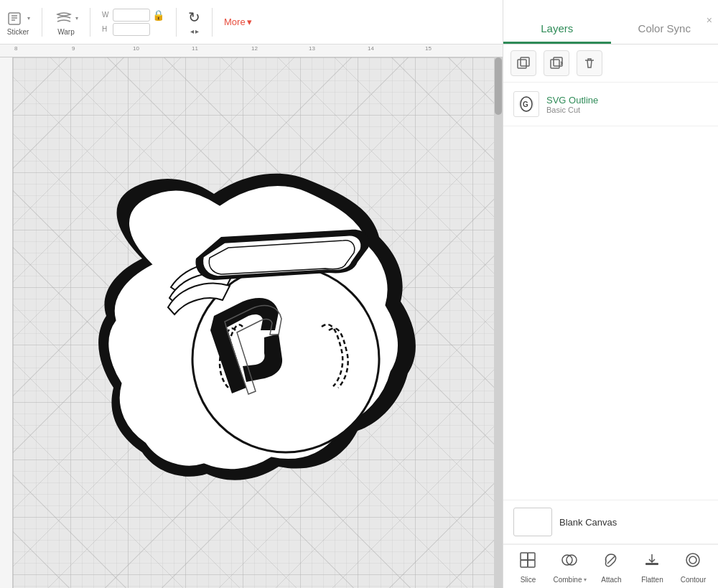 The image size is (718, 588). I want to click on slice-icon, so click(528, 562).